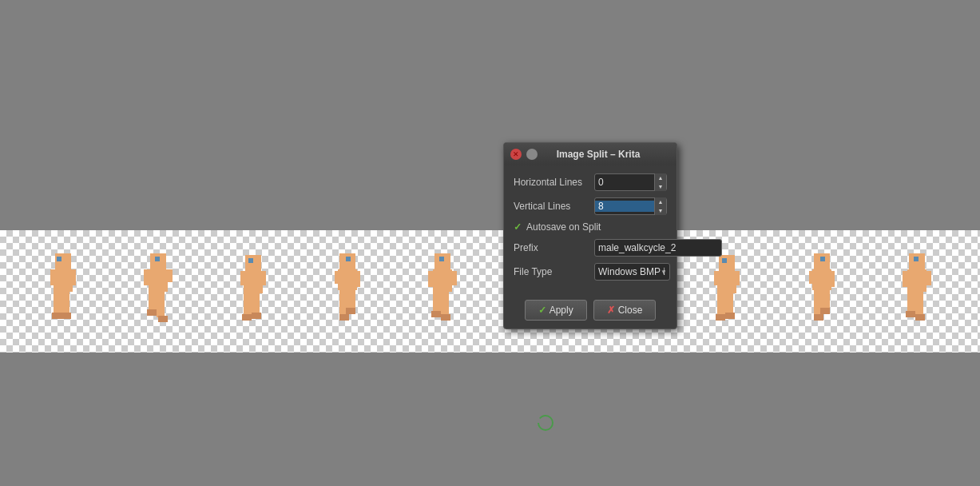 This screenshot has height=486, width=980. Describe the element at coordinates (561, 310) in the screenshot. I see `apply-label: Apply` at that location.